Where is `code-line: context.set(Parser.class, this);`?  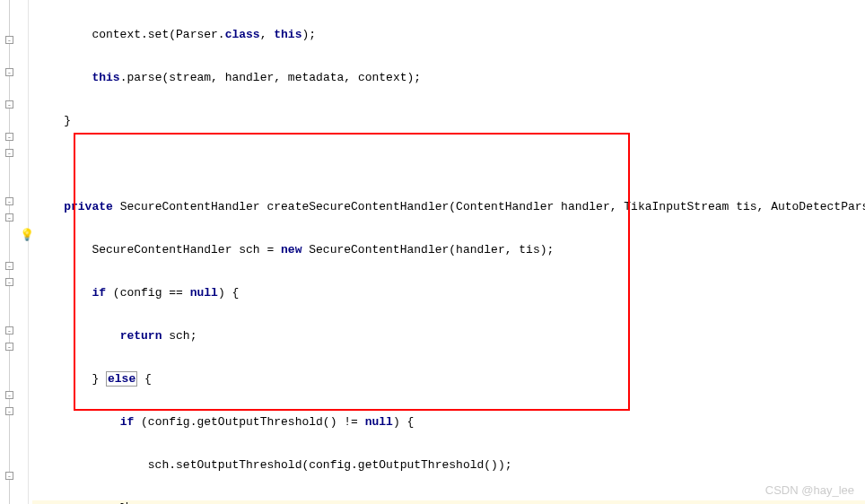
code-line: context.set(Parser.class, this); is located at coordinates (449, 35).